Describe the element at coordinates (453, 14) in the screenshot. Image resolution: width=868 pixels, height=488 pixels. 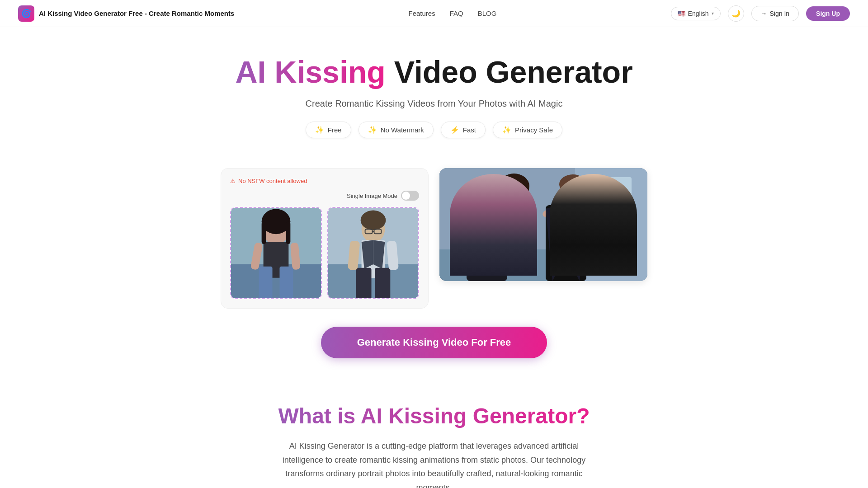
I see `nav-links: Features FAQ BLOG` at that location.